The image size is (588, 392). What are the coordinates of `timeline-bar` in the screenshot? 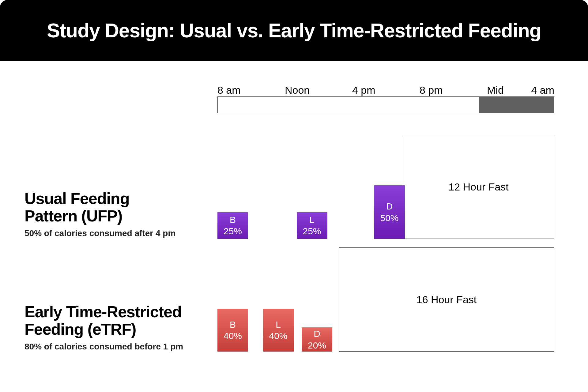 It's located at (386, 105).